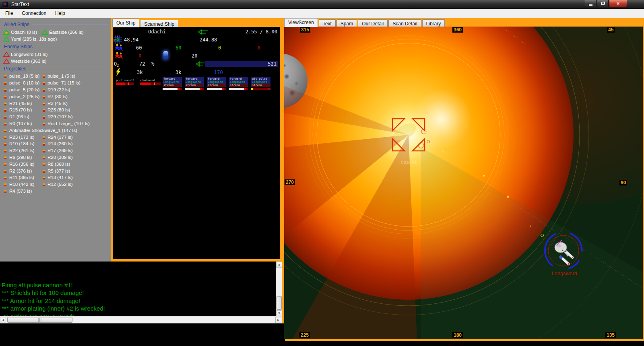 This screenshot has width=644, height=346. What do you see at coordinates (60, 13) in the screenshot?
I see `menu-help: Help` at bounding box center [60, 13].